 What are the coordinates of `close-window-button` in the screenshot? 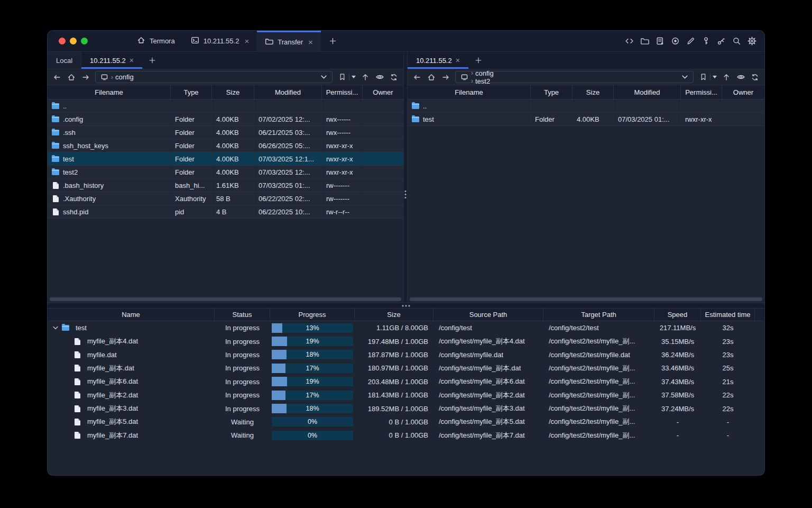 It's located at (62, 41).